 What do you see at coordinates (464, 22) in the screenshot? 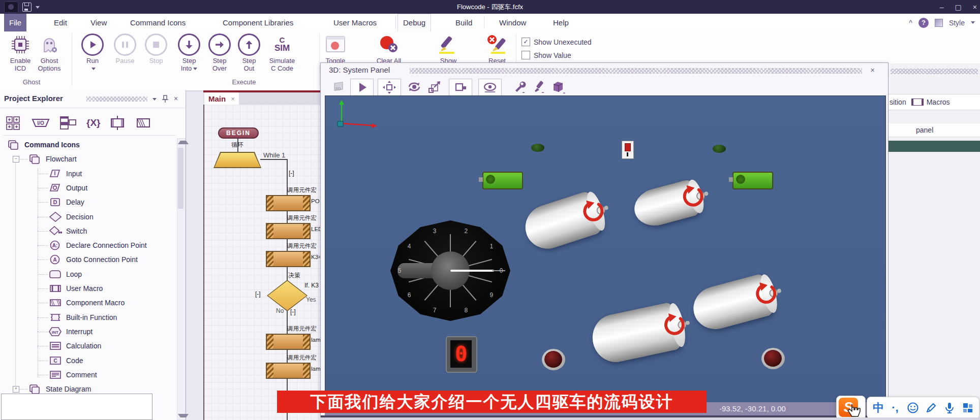
I see `menu-item-build: Build` at bounding box center [464, 22].